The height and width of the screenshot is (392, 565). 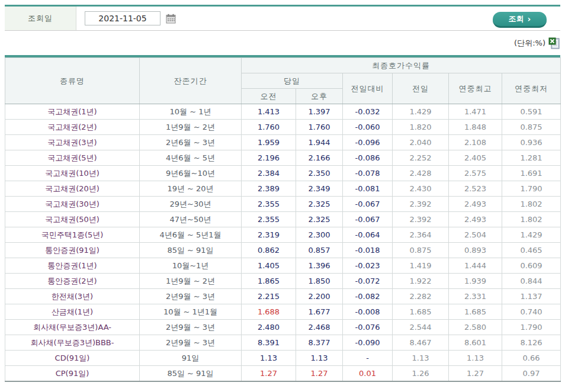 What do you see at coordinates (532, 127) in the screenshot?
I see `cell-low: 0.875` at bounding box center [532, 127].